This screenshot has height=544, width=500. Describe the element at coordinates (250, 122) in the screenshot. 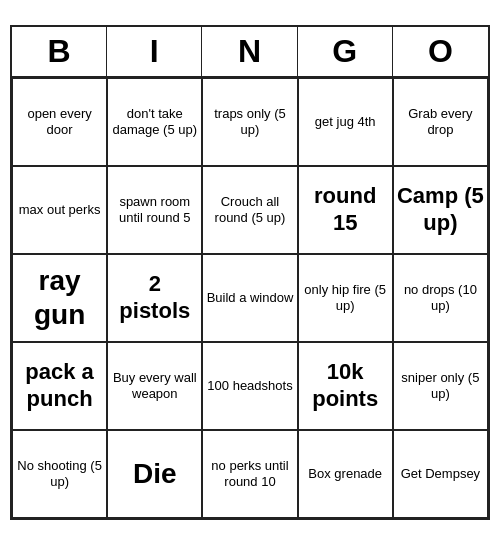

I see `bingo-cell: traps only (5 up)` at that location.